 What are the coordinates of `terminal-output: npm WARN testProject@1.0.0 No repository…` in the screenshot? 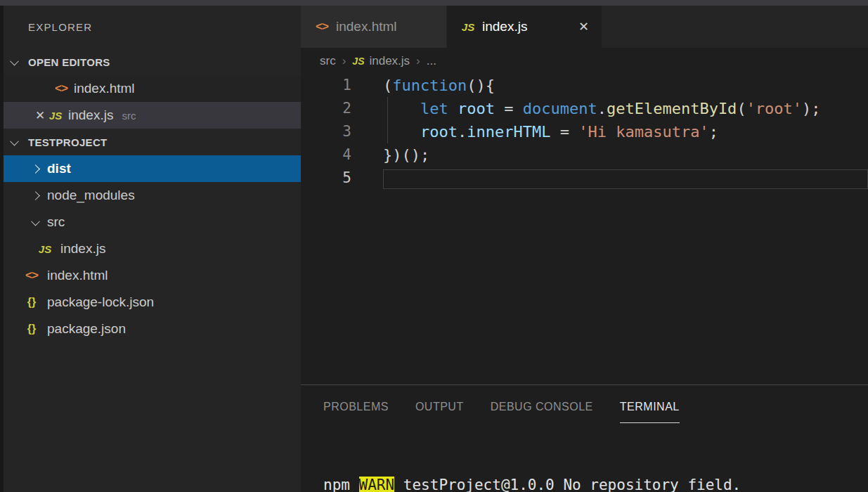 It's located at (596, 467).